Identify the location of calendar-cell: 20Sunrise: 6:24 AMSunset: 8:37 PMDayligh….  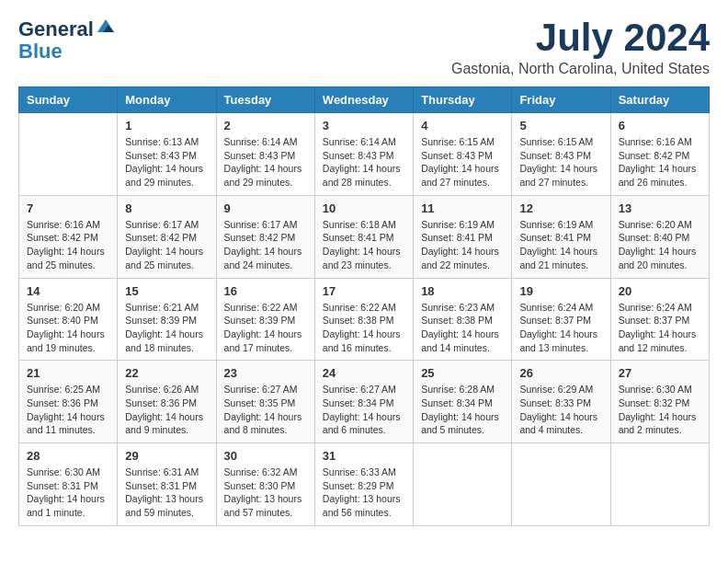
(660, 319).